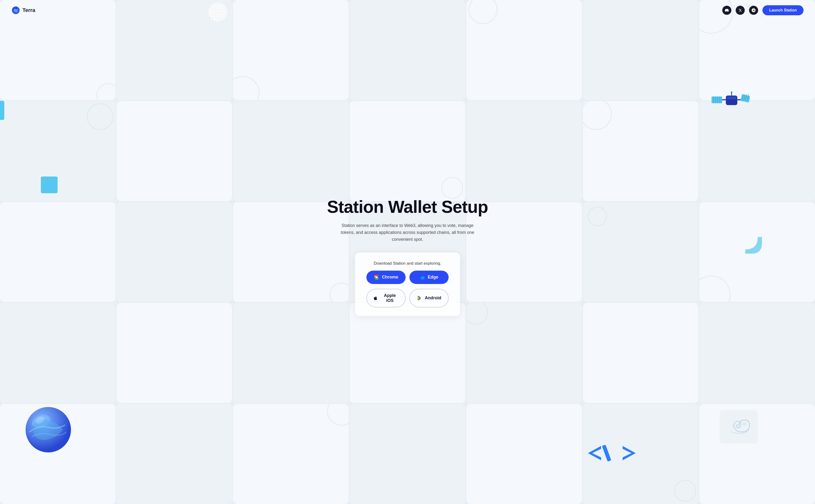 The width and height of the screenshot is (815, 504). I want to click on telegram-button, so click(754, 10).